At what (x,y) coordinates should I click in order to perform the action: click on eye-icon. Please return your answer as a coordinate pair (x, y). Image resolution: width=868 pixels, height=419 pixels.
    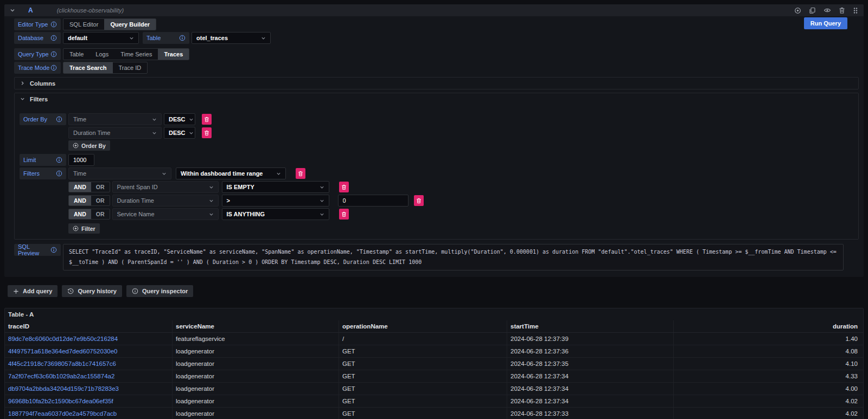
    Looking at the image, I should click on (827, 10).